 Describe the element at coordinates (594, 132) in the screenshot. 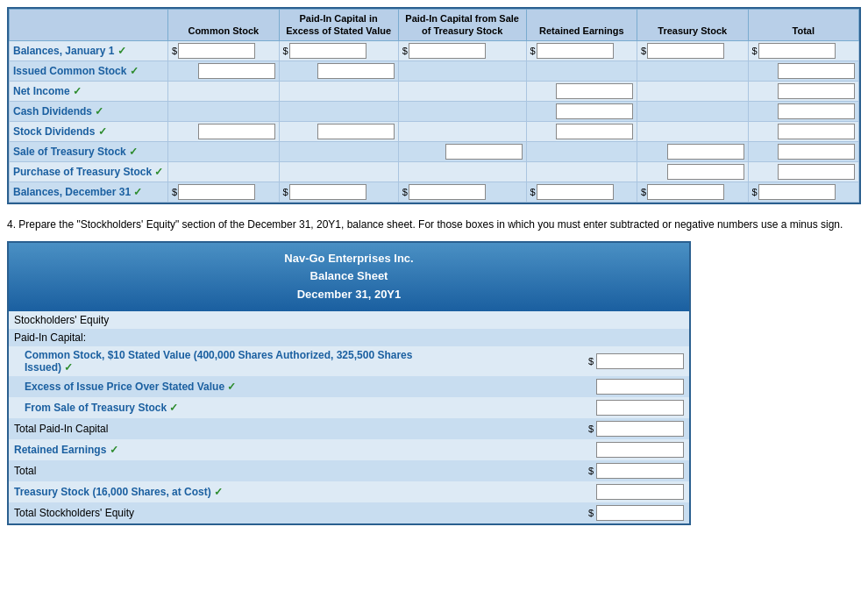

I see `stockdiv-retained-input` at that location.